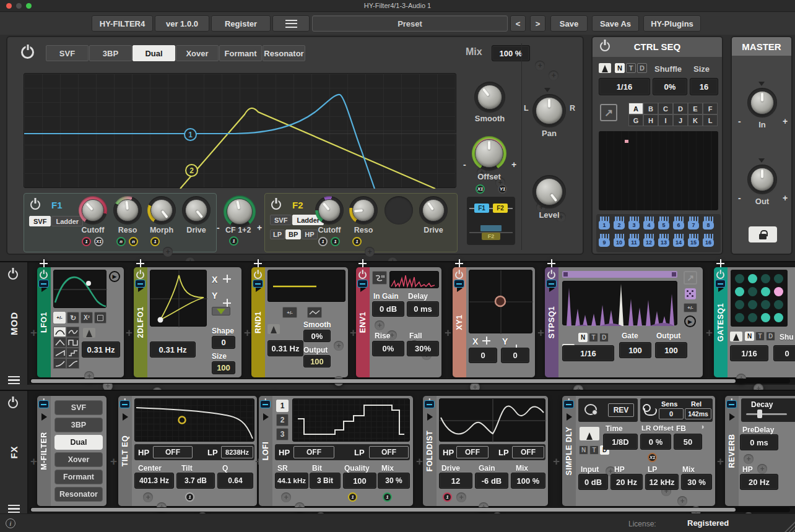 This screenshot has height=532, width=795. I want to click on save-as-button: Save As, so click(615, 24).